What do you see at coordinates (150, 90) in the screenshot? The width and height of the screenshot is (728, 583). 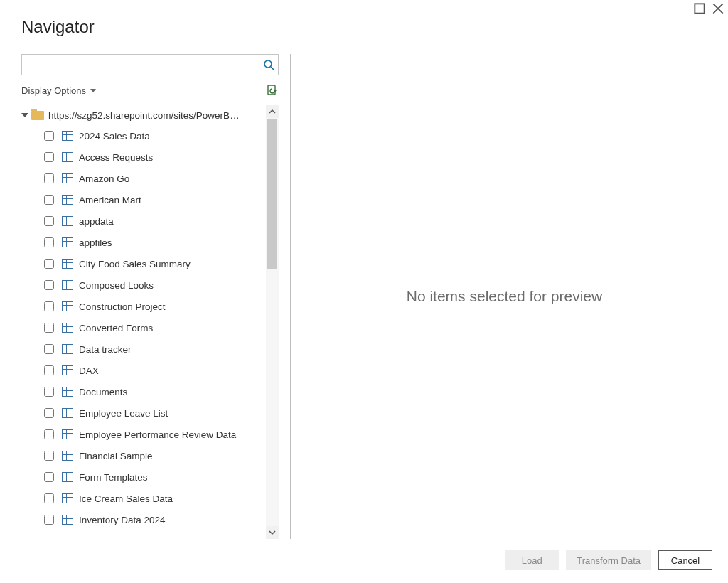 I see `options-row: Display Options` at bounding box center [150, 90].